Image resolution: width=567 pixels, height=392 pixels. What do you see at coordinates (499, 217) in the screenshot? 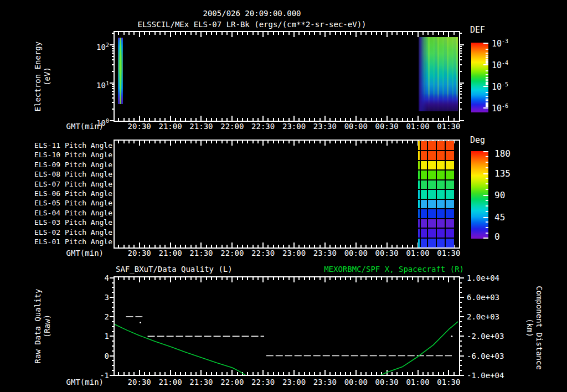
I see `deg-cb-label: 45` at bounding box center [499, 217].